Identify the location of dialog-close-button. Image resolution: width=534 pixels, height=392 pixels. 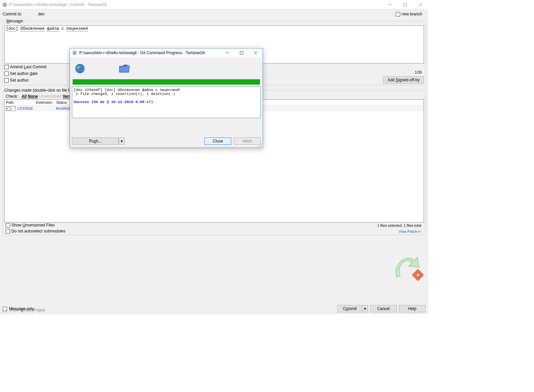
(256, 53).